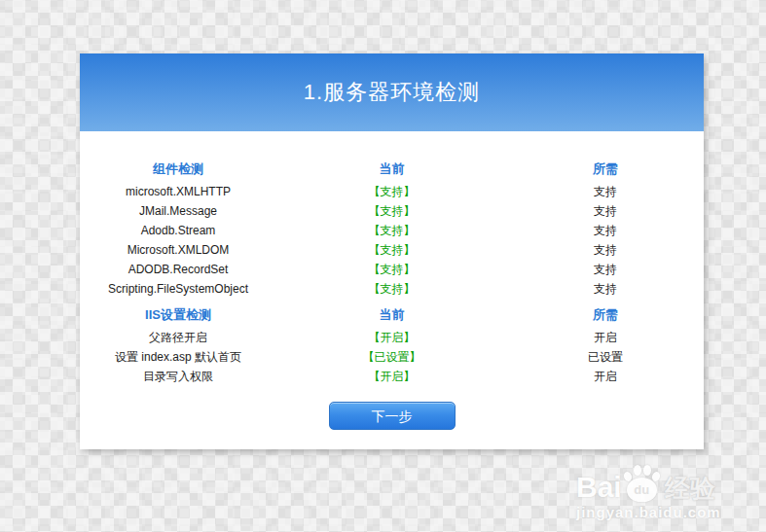 The image size is (766, 532). What do you see at coordinates (641, 483) in the screenshot?
I see `baidu-paw-icon: du` at bounding box center [641, 483].